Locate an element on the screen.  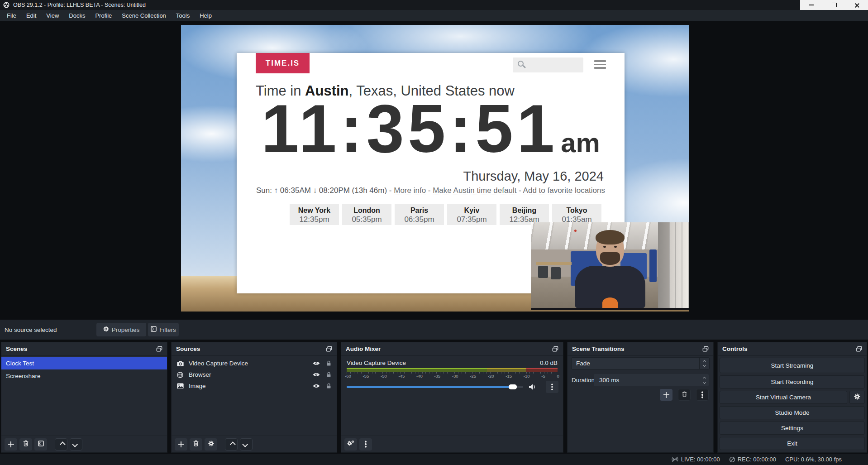
world-clock-box: London 05:35pm is located at coordinates (367, 215).